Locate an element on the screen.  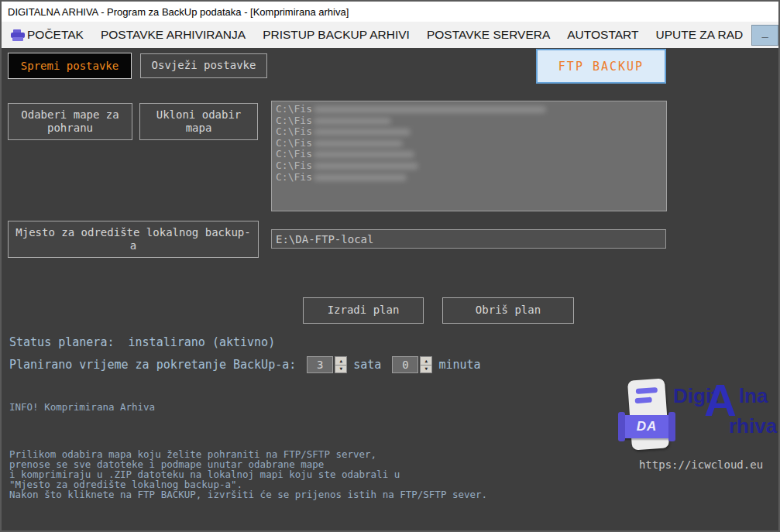
logo-wordmark: Digit lna A rhiva is located at coordinates (725, 415).